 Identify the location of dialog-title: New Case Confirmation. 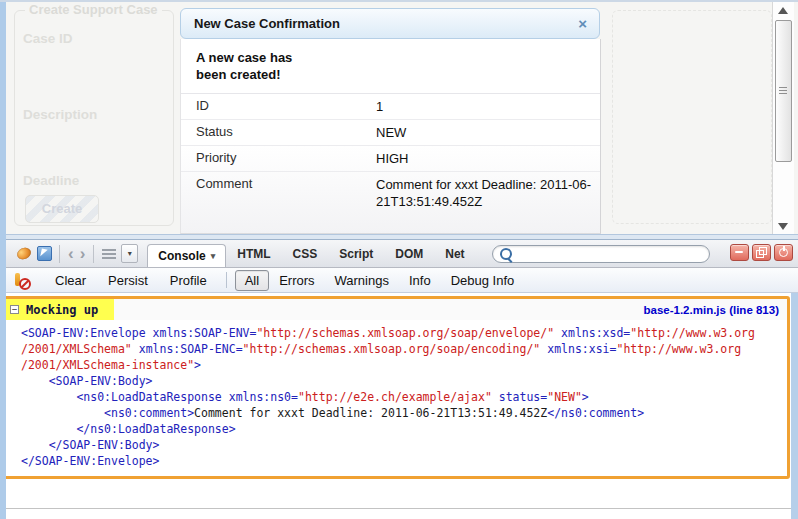
(267, 24).